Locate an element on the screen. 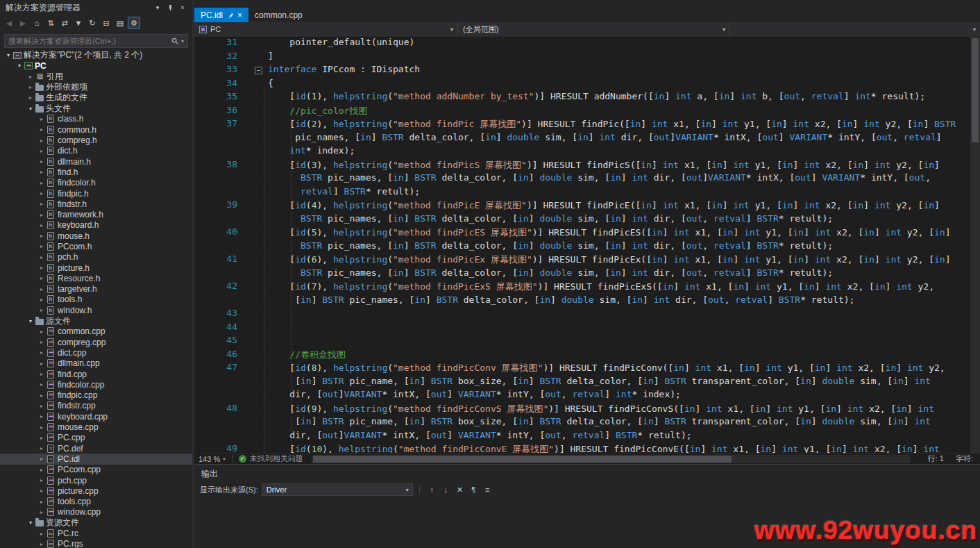 The image size is (980, 548). tree-item-dllmain.h: ▸dllmain.h is located at coordinates (96, 161).